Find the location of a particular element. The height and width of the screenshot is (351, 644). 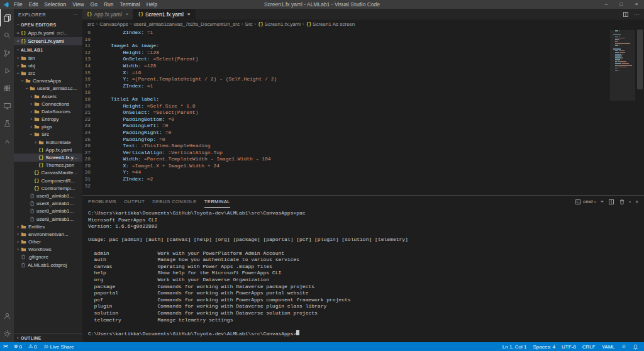

status-notifications is located at coordinates (635, 347).